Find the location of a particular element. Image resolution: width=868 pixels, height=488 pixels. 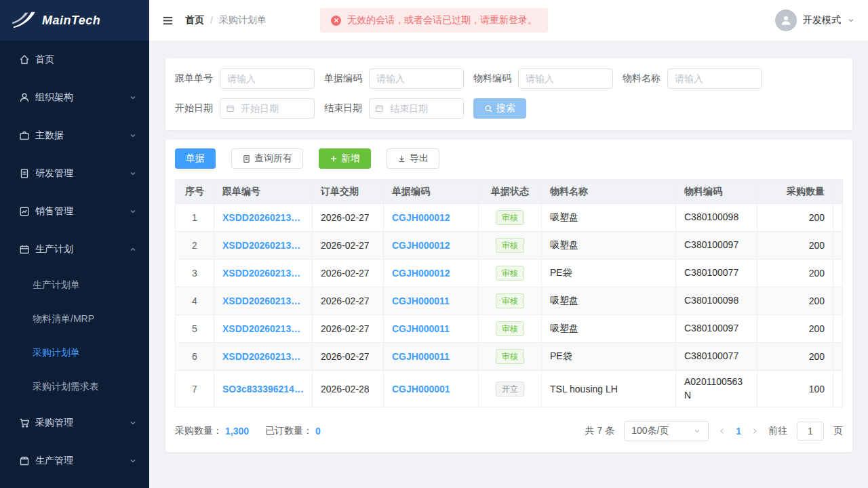

top-bar: 首页 / 采购计划单 无效的会话，或者会话已过期，请重新登录。 开发模式 is located at coordinates (509, 20).